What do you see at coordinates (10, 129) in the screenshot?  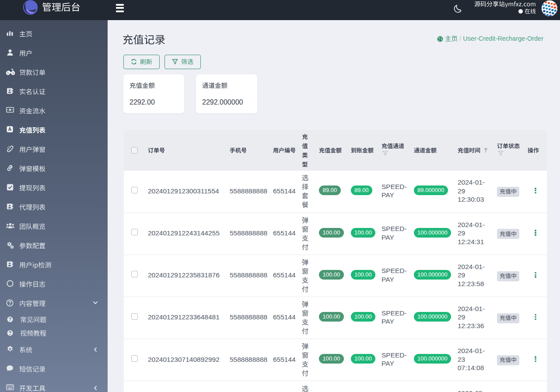 I see `svg-text: A` at bounding box center [10, 129].